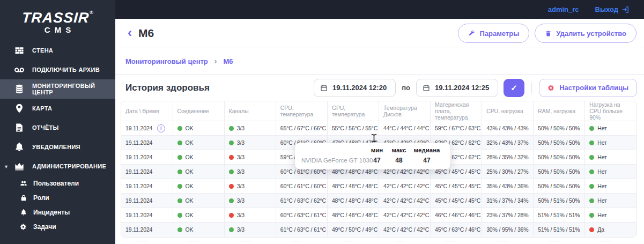  Describe the element at coordinates (19, 166) in the screenshot. I see `crown-icon` at that location.